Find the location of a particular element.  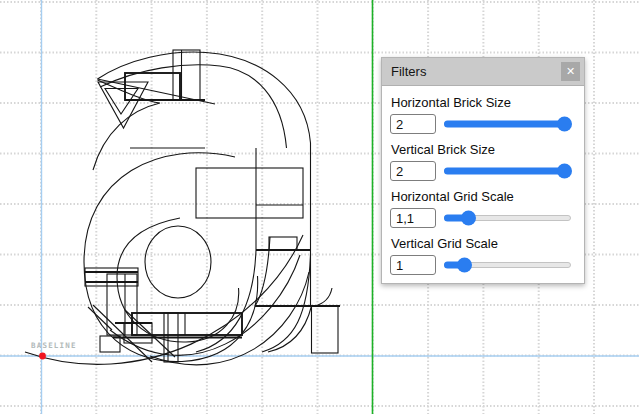

close-icon: ✕ is located at coordinates (570, 72).